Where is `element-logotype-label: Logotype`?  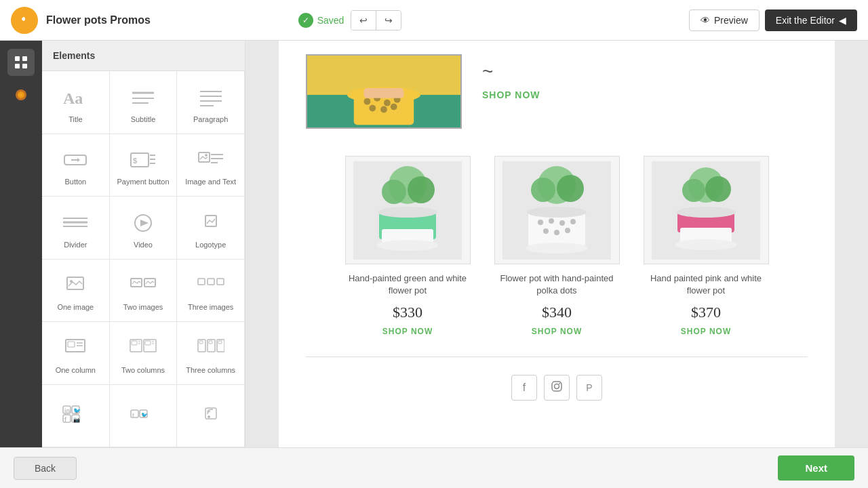 element-logotype-label: Logotype is located at coordinates (210, 245).